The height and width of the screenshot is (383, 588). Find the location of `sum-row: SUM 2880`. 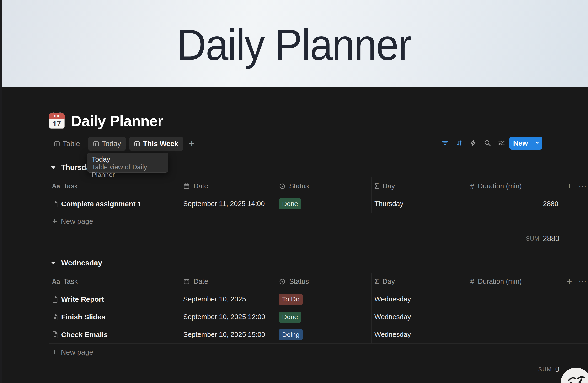

sum-row: SUM 2880 is located at coordinates (318, 239).